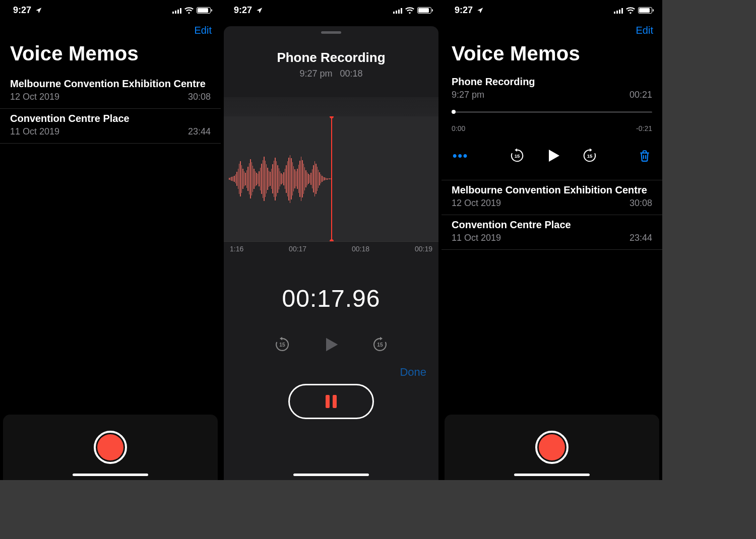  I want to click on memo-duration: 00:21, so click(641, 95).